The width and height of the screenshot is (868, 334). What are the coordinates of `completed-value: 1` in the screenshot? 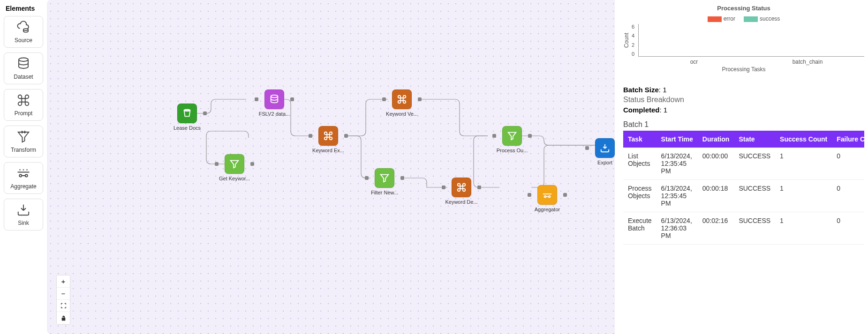 It's located at (665, 110).